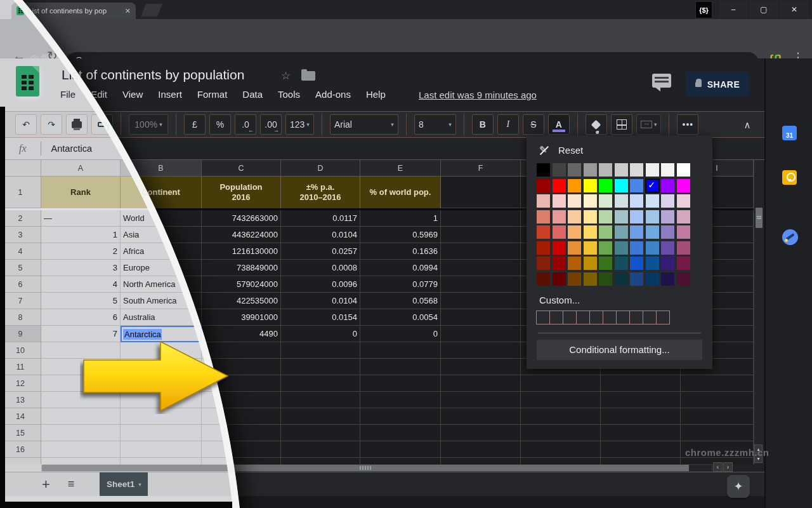 The image size is (812, 508). I want to click on color-swatch-ffe599, so click(590, 217).